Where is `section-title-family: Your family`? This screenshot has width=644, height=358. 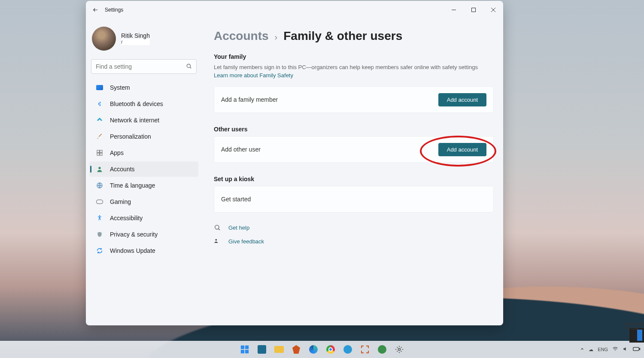
section-title-family: Your family is located at coordinates (354, 57).